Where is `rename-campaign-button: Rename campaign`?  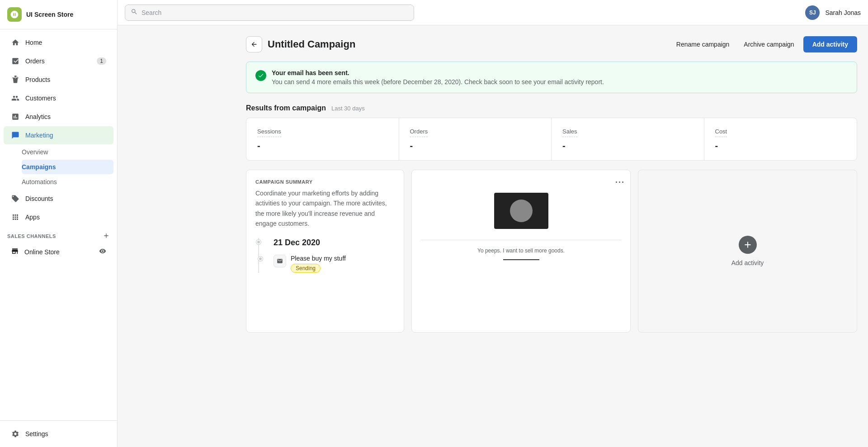
rename-campaign-button: Rename campaign is located at coordinates (703, 44).